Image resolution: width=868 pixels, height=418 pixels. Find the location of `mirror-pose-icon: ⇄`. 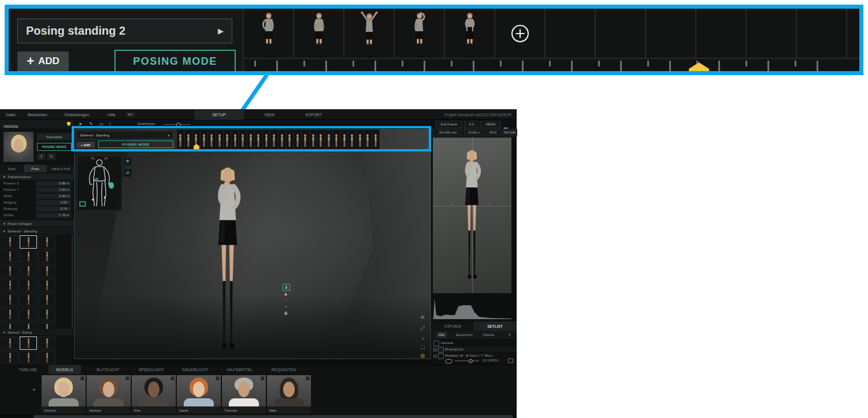

mirror-pose-icon: ⇄ is located at coordinates (128, 173).